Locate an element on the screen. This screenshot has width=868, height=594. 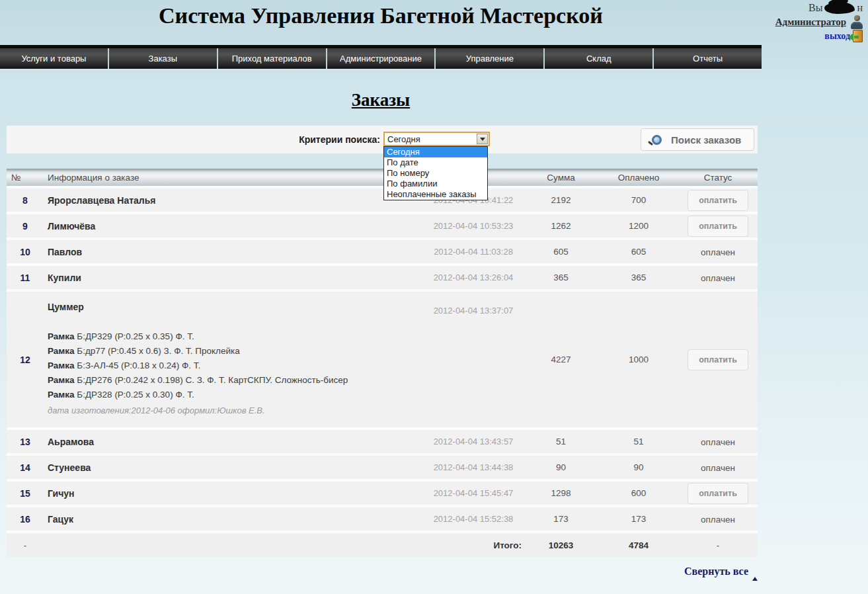
col-sum: Сумма is located at coordinates (561, 177).